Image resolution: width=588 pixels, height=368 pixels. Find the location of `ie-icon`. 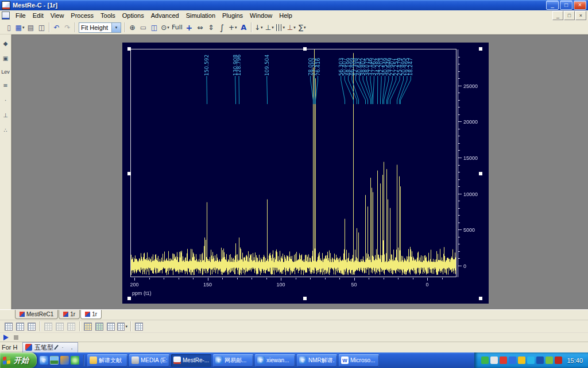

ie-icon is located at coordinates (44, 360).